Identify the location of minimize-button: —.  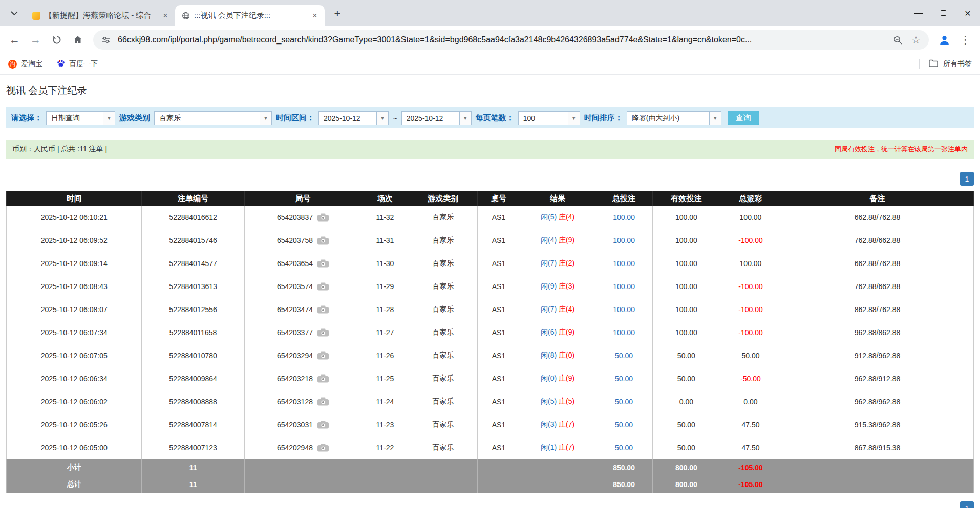
(919, 13).